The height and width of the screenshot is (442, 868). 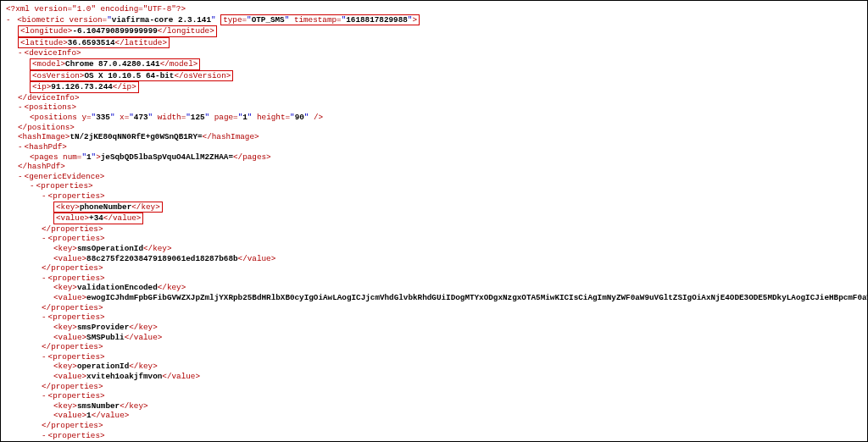 What do you see at coordinates (434, 76) in the screenshot?
I see `xml-line: <osVersion>OS X 10.10.5 64-bit</osVersio…` at bounding box center [434, 76].